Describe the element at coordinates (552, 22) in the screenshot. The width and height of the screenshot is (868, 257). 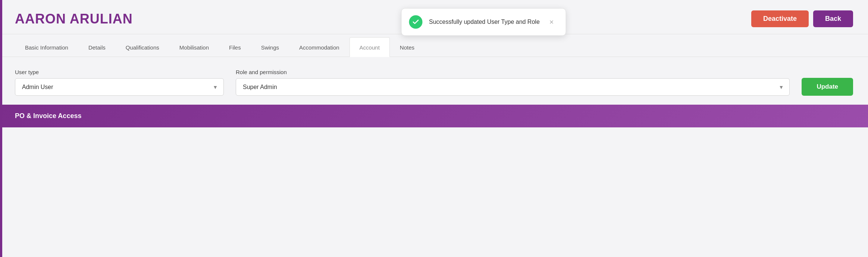
I see `toast-close-button: ×` at that location.